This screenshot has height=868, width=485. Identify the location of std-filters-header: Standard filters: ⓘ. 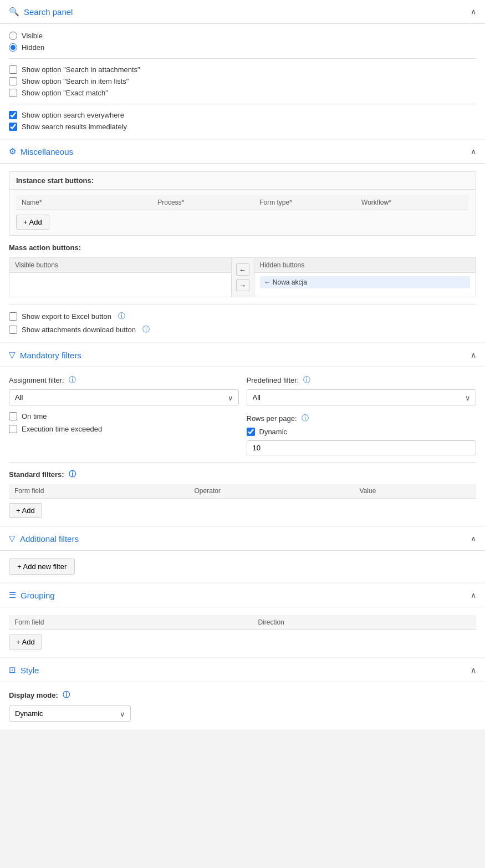
(243, 474).